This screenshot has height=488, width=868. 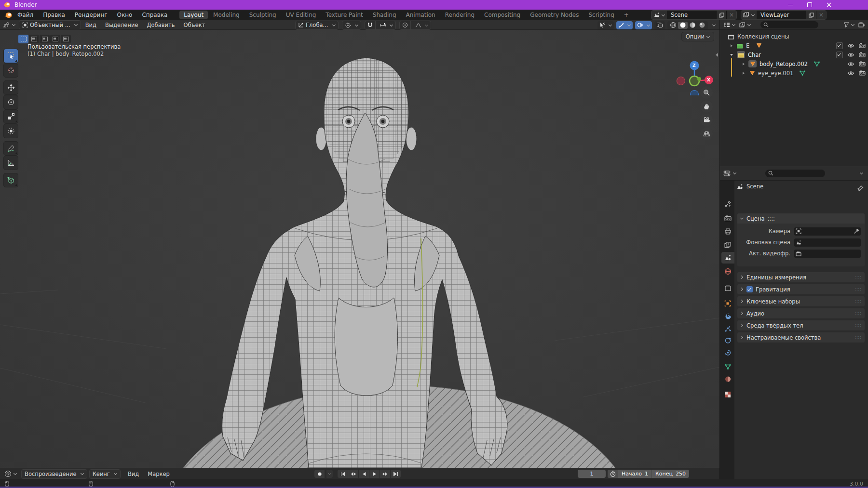 I want to click on select-mode-extend, so click(x=34, y=39).